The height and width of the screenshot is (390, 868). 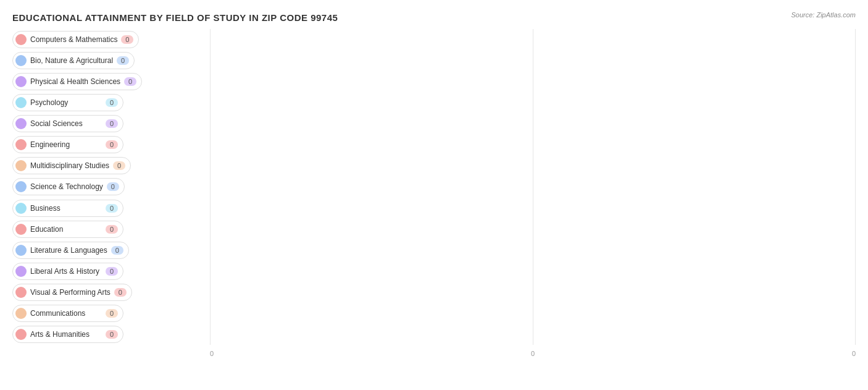 I want to click on bar-row: Bio, Nature & Agricultural0, so click(x=111, y=61).